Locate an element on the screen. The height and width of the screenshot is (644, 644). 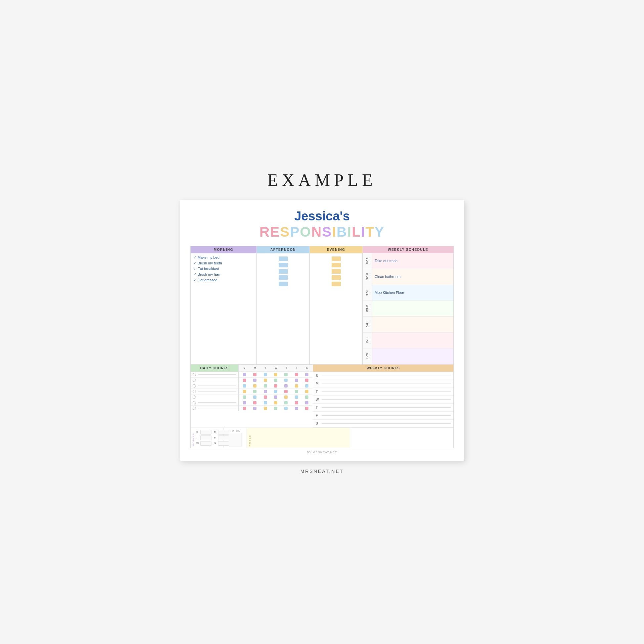
day-content-wed is located at coordinates (413, 309).